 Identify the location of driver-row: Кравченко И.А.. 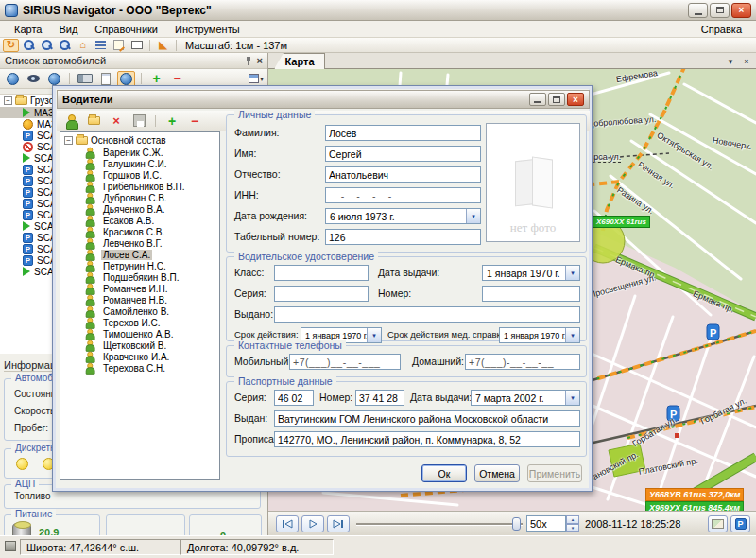
(140, 357).